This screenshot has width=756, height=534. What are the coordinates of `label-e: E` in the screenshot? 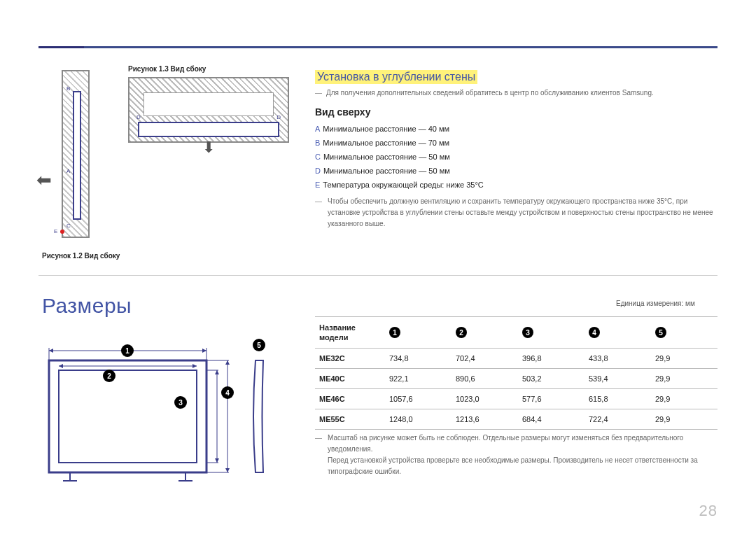 It's located at (56, 231).